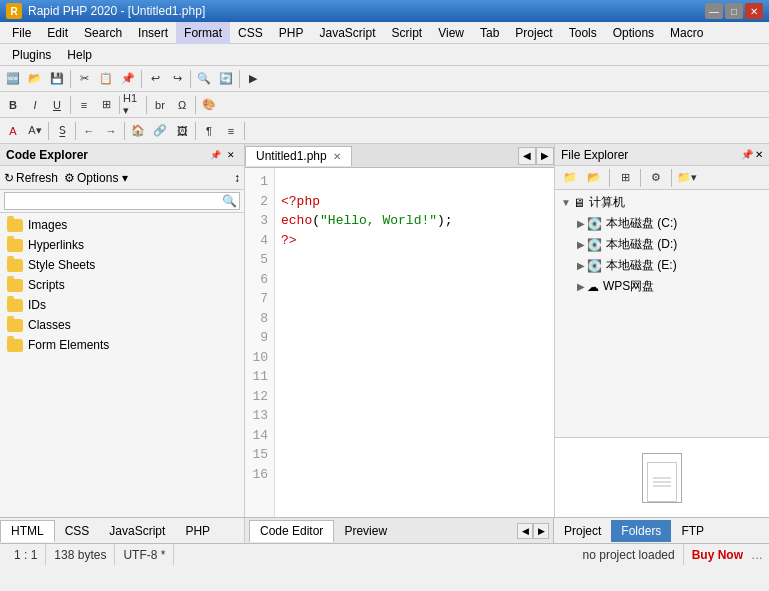 The width and height of the screenshot is (769, 591). Describe the element at coordinates (62, 131) in the screenshot. I see `strikethrough-button: S̲` at that location.